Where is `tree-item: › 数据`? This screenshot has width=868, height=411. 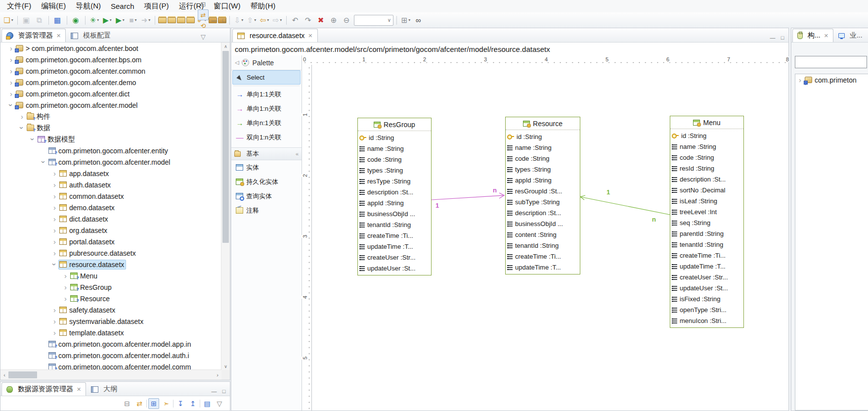 tree-item: › 数据 is located at coordinates (111, 128).